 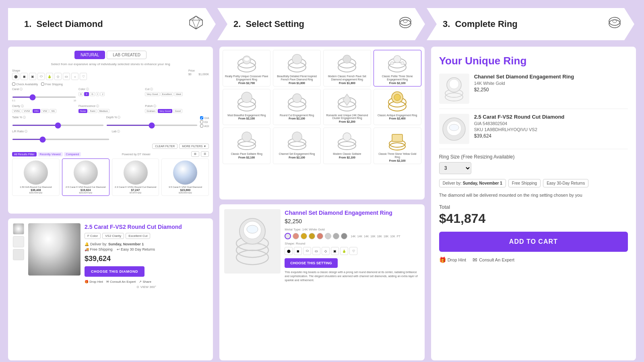 What do you see at coordinates (61, 139) in the screenshot?
I see `lr-range` at bounding box center [61, 139].